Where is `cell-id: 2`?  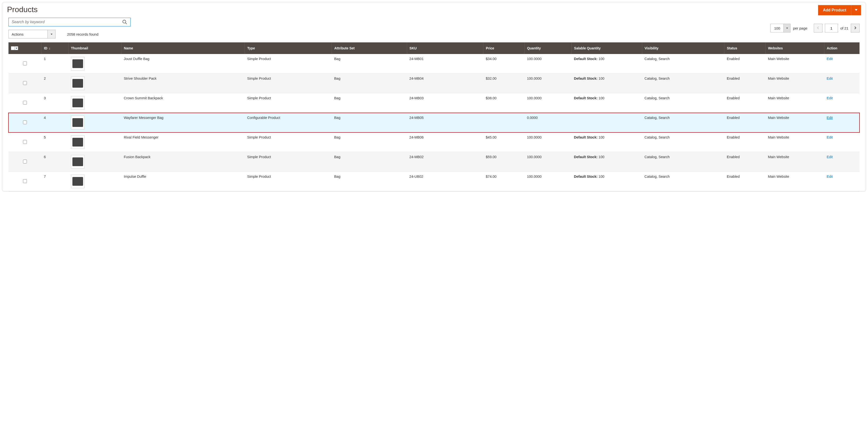
cell-id: 2 is located at coordinates (55, 84).